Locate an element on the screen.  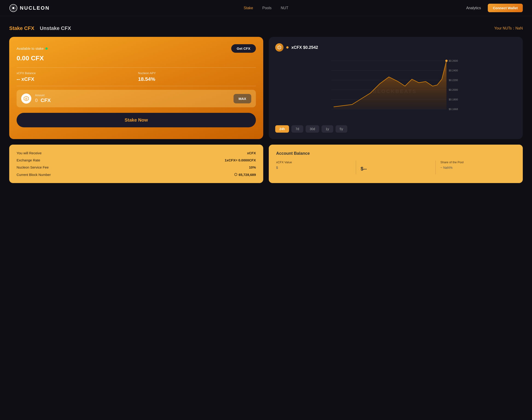
chart-tab-30d: 30d is located at coordinates (312, 129).